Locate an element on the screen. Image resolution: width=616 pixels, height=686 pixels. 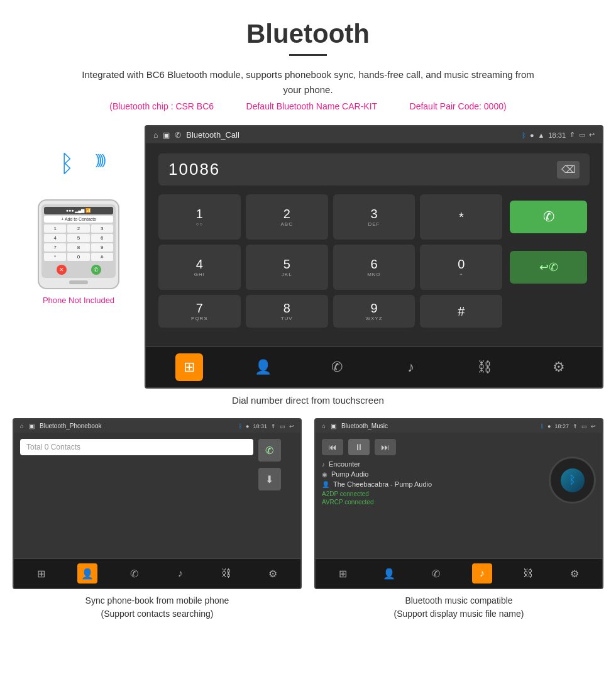
key-0: 0 + is located at coordinates (461, 267).